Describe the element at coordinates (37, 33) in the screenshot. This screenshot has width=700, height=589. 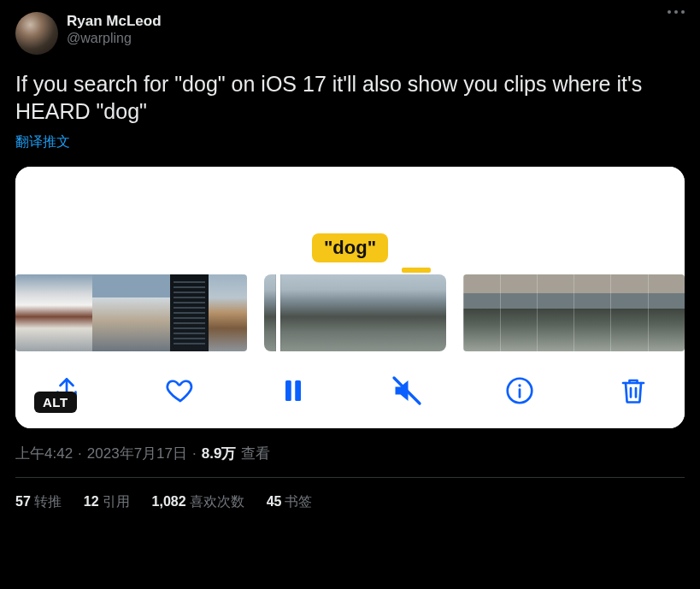
I see `avatar` at that location.